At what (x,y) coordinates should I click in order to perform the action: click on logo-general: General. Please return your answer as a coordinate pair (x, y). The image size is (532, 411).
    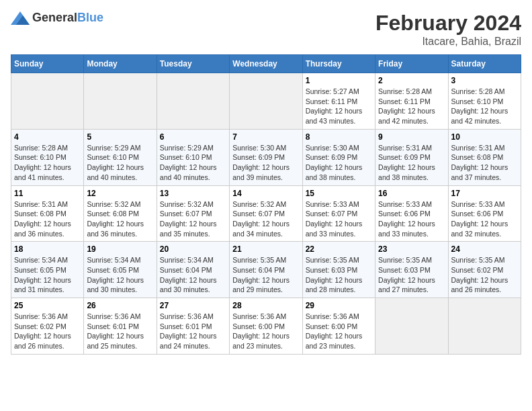
    Looking at the image, I should click on (55, 17).